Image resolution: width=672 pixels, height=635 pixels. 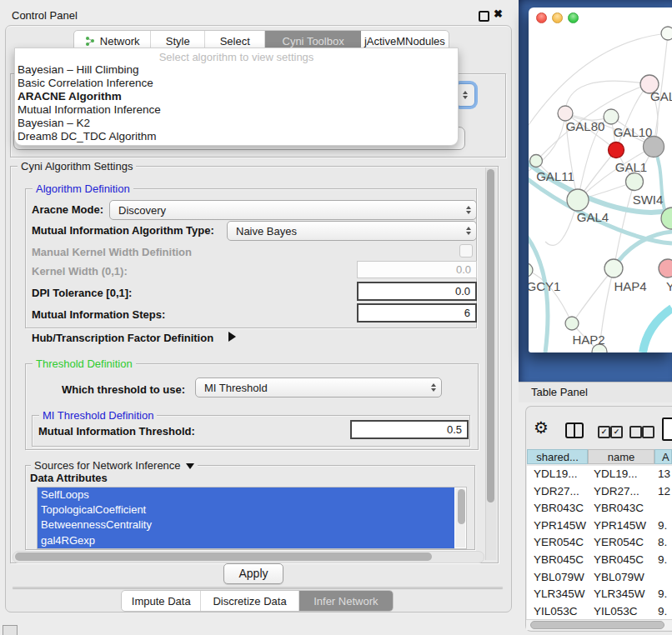 What do you see at coordinates (293, 210) in the screenshot?
I see `aracne-mode-combo: Discovery` at bounding box center [293, 210].